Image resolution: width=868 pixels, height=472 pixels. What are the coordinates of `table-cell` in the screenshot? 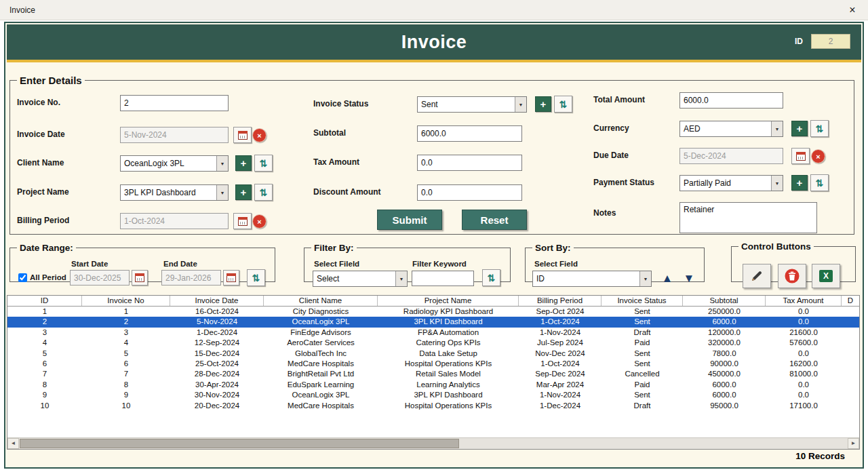 It's located at (850, 332).